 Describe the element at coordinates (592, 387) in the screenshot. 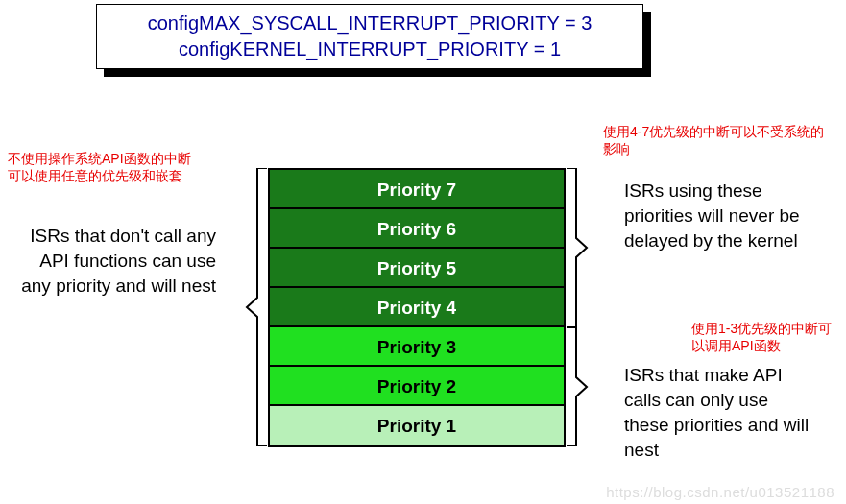

I see `bracket-right-bottom` at that location.